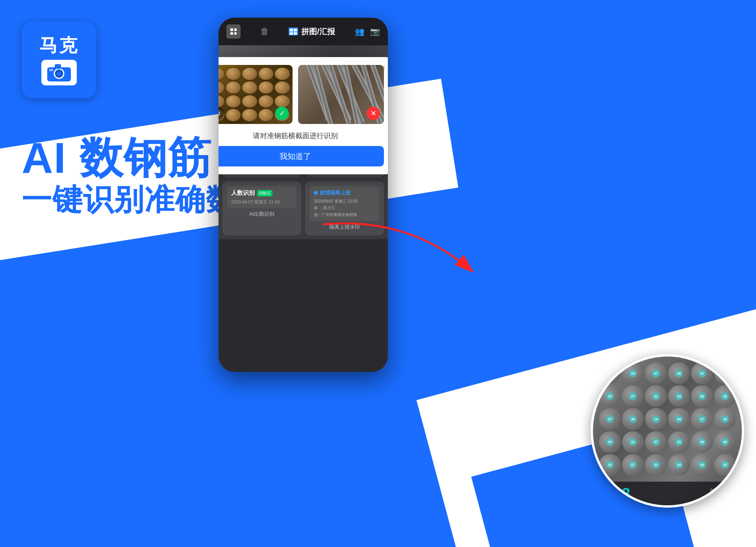  What do you see at coordinates (262, 209) in the screenshot?
I see `people-count-card: 人数识别 AI验证 2020-04-07 星期五 11:59 AI出勤识别` at bounding box center [262, 209].